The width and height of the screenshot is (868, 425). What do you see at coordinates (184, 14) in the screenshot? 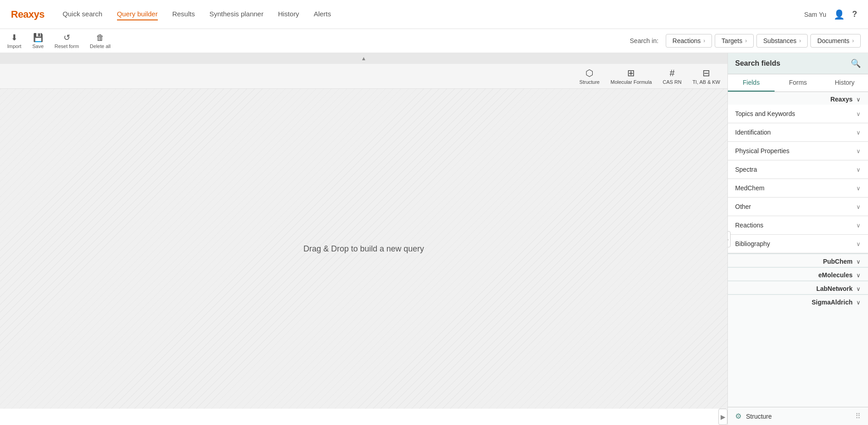
I see `nav-item-results: Results` at bounding box center [184, 14].